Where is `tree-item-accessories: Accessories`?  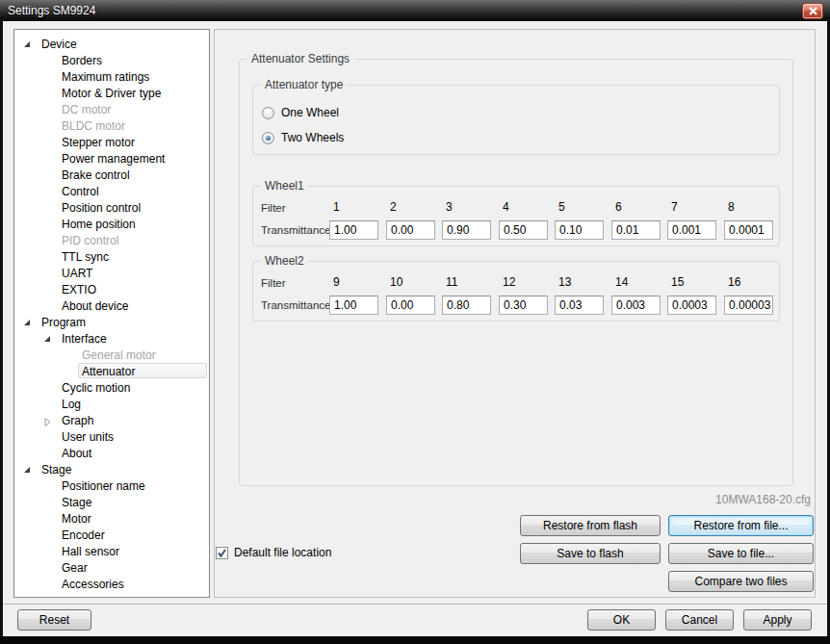
tree-item-accessories: Accessories is located at coordinates (112, 583).